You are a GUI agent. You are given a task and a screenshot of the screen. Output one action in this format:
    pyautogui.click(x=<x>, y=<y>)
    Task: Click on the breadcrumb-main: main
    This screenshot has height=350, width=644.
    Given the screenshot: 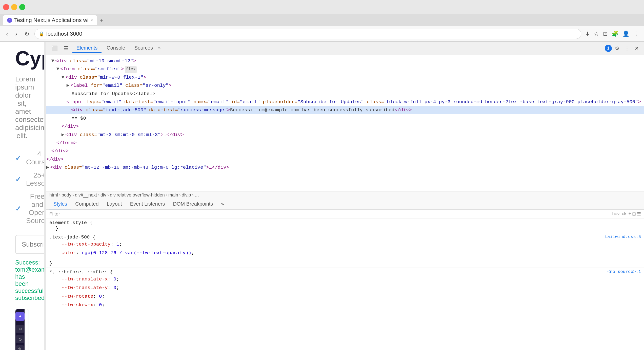 What is the action you would take?
    pyautogui.click(x=173, y=195)
    